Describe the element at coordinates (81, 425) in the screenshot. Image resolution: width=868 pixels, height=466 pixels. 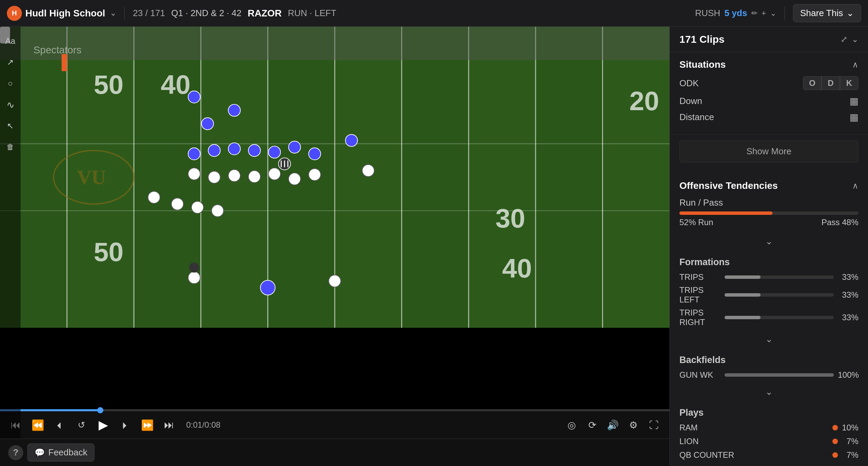
I see `replay-button: ↺` at that location.